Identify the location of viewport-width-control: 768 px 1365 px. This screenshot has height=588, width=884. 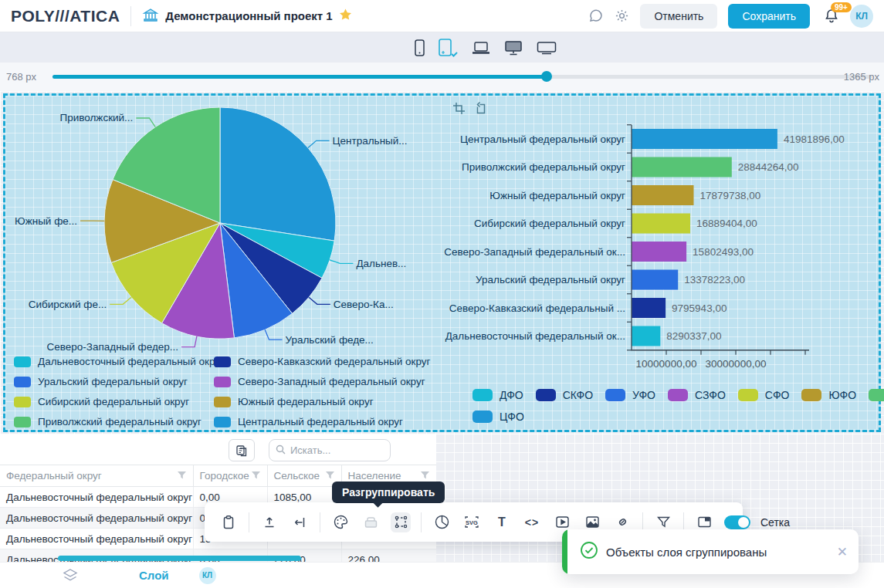
(442, 77).